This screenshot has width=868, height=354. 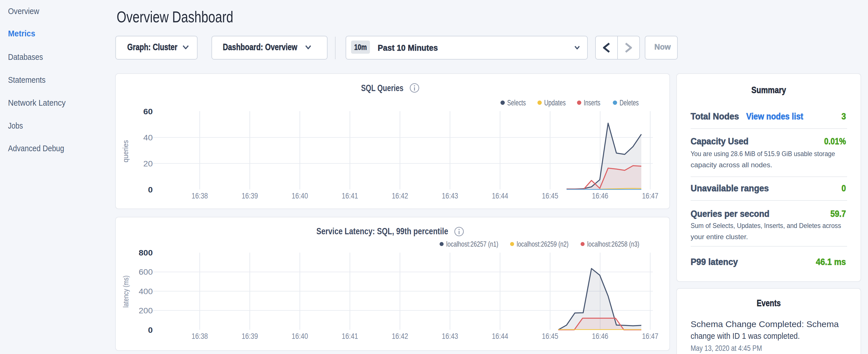 What do you see at coordinates (148, 111) in the screenshot?
I see `svg-text: 60` at bounding box center [148, 111].